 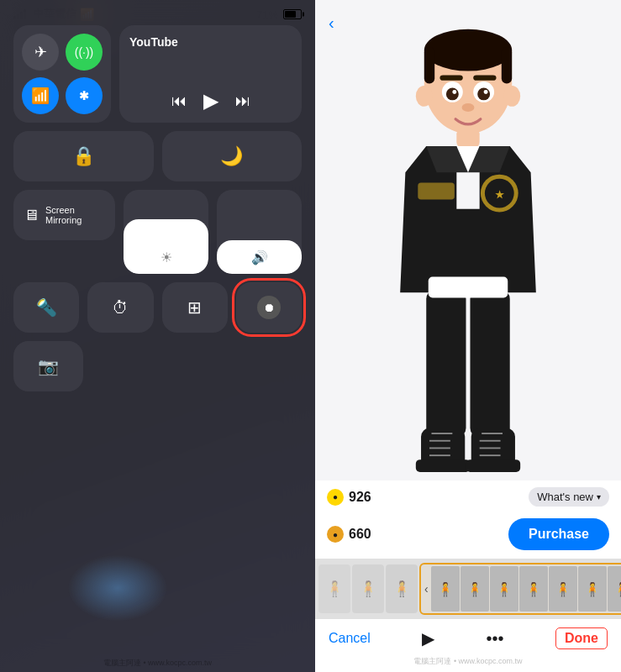 I want to click on screen-mirror-icon: 🖥, so click(x=31, y=215).